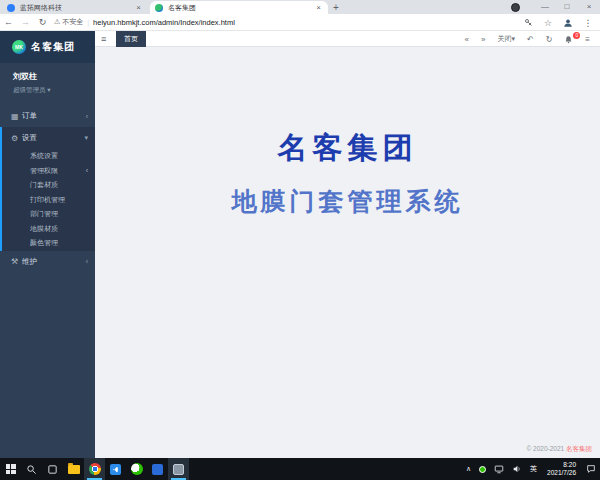 Image resolution: width=600 pixels, height=480 pixels. Describe the element at coordinates (116, 469) in the screenshot. I see `vscode-taskbar-button` at that location.